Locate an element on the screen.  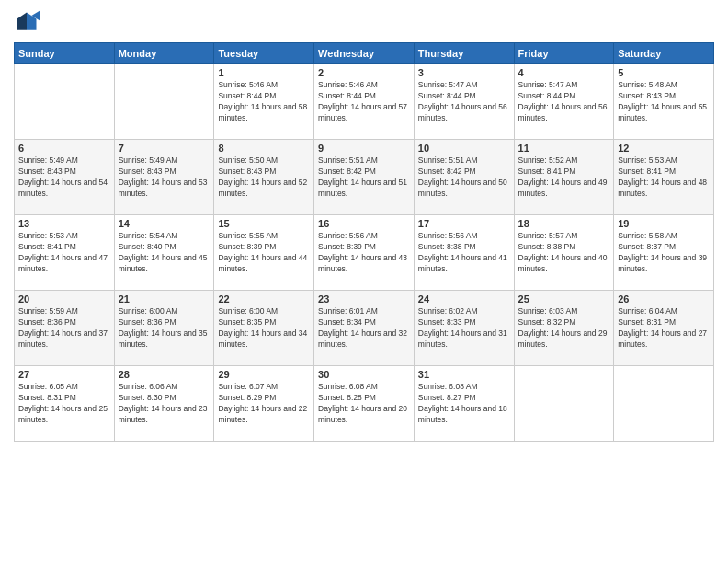
day-info: Sunrise: 6:07 AM Sunset: 8:29 PM Dayligh… is located at coordinates (264, 404).